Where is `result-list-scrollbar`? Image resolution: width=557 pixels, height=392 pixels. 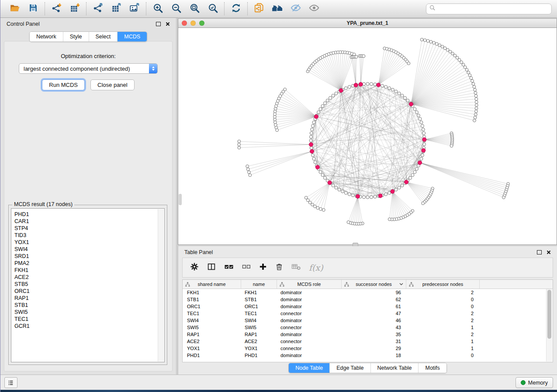
result-list-scrollbar is located at coordinates (161, 285).